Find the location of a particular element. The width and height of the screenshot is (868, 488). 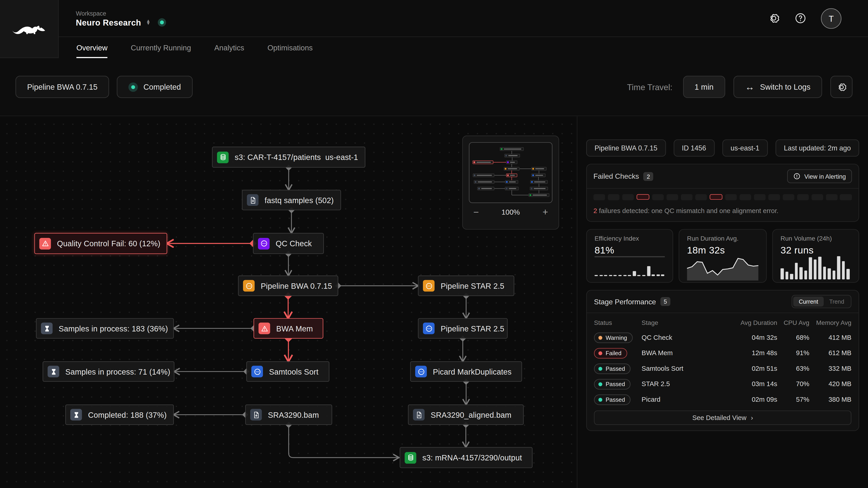

workspace-status-dot is located at coordinates (162, 22).